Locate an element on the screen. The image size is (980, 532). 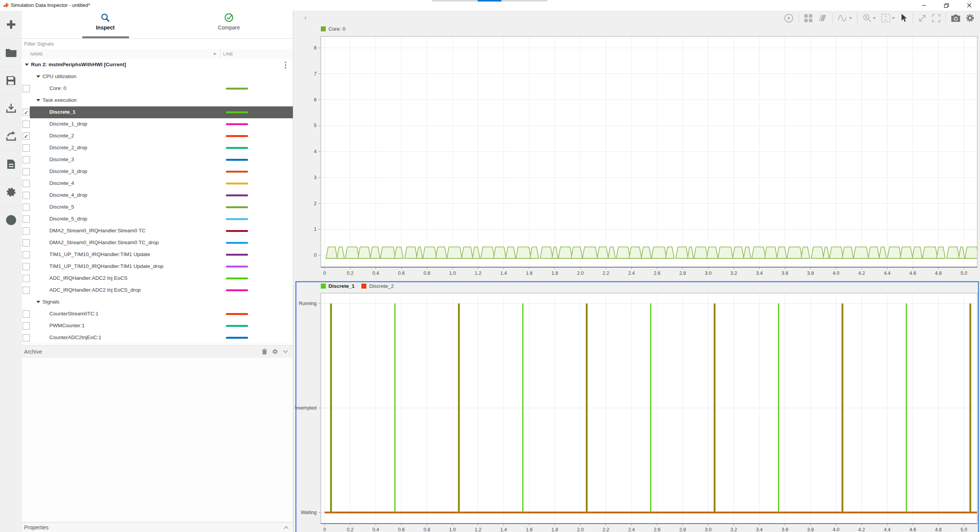
group-row: CPU utilization is located at coordinates (157, 77).